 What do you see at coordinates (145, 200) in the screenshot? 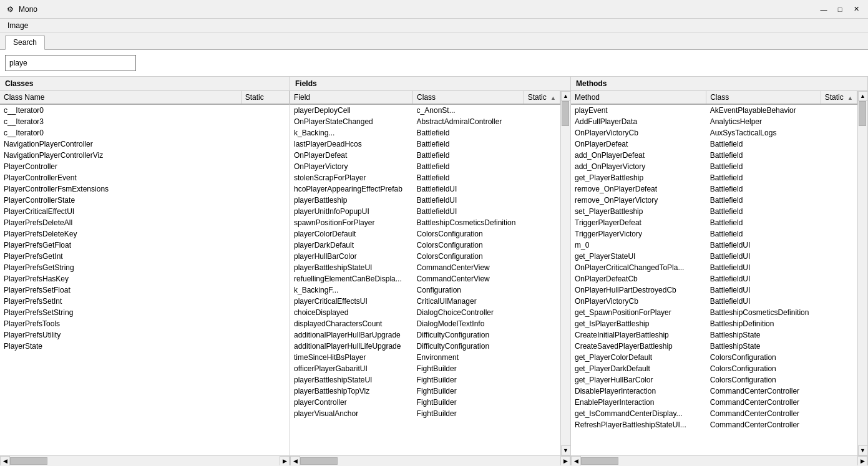
I see `table-row: PlayerControllerState` at bounding box center [145, 200].